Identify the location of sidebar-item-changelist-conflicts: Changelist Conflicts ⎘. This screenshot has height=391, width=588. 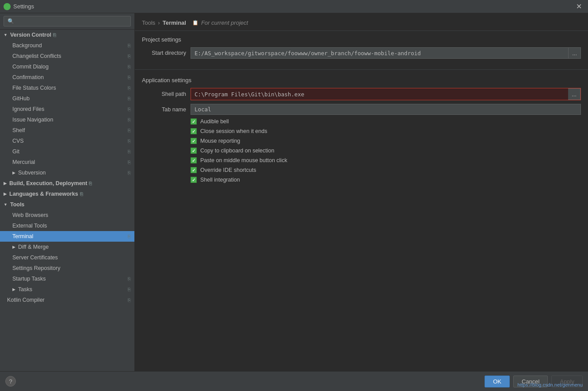
(67, 56).